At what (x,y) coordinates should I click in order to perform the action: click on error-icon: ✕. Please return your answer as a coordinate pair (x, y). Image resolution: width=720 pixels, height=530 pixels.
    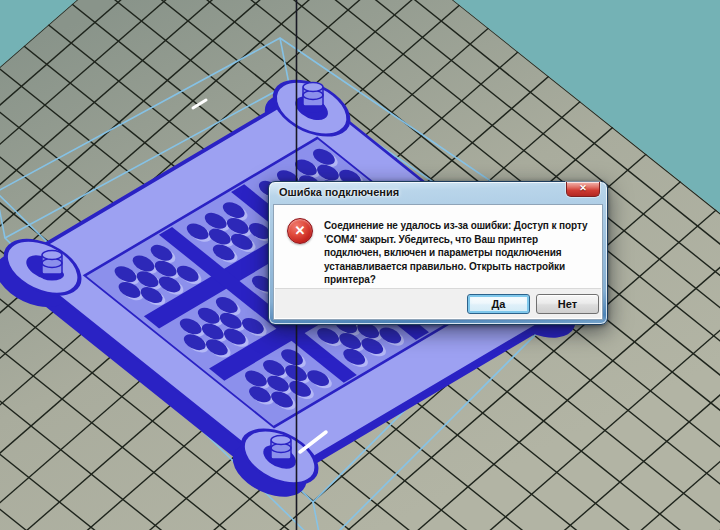
    Looking at the image, I should click on (300, 231).